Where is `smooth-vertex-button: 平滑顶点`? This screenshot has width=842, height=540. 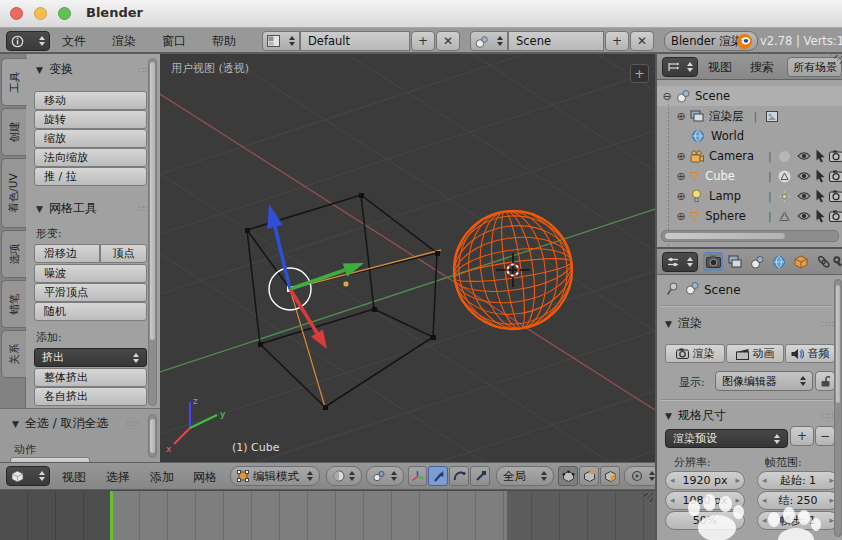 smooth-vertex-button: 平滑顶点 is located at coordinates (90, 292).